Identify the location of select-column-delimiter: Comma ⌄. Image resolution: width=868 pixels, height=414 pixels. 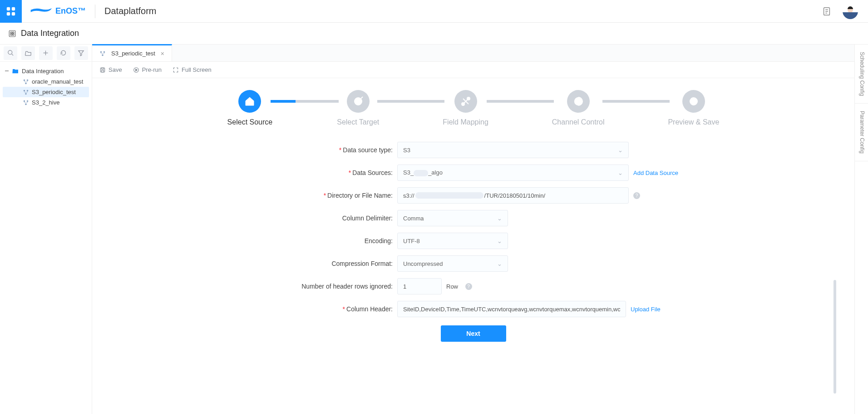
(453, 218).